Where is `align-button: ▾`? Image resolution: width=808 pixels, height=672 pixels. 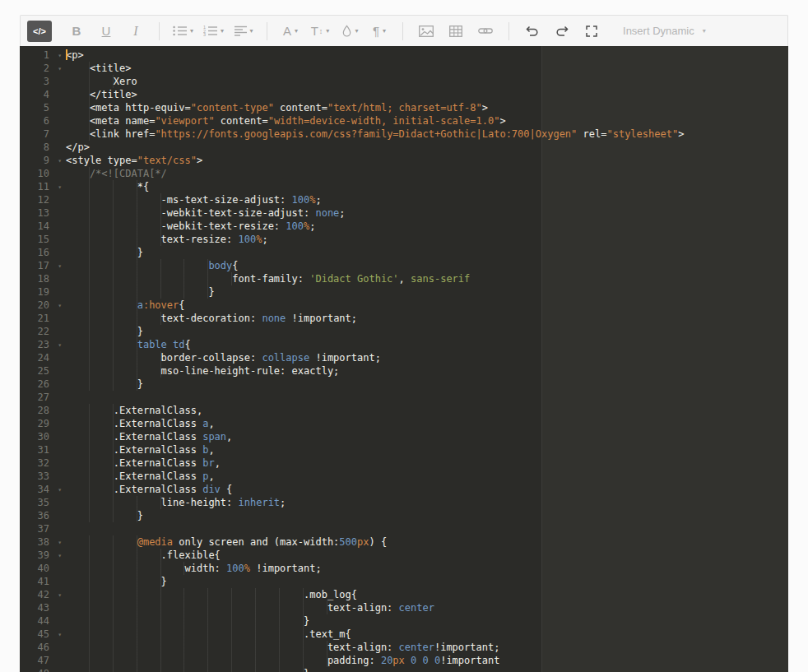
align-button: ▾ is located at coordinates (244, 31).